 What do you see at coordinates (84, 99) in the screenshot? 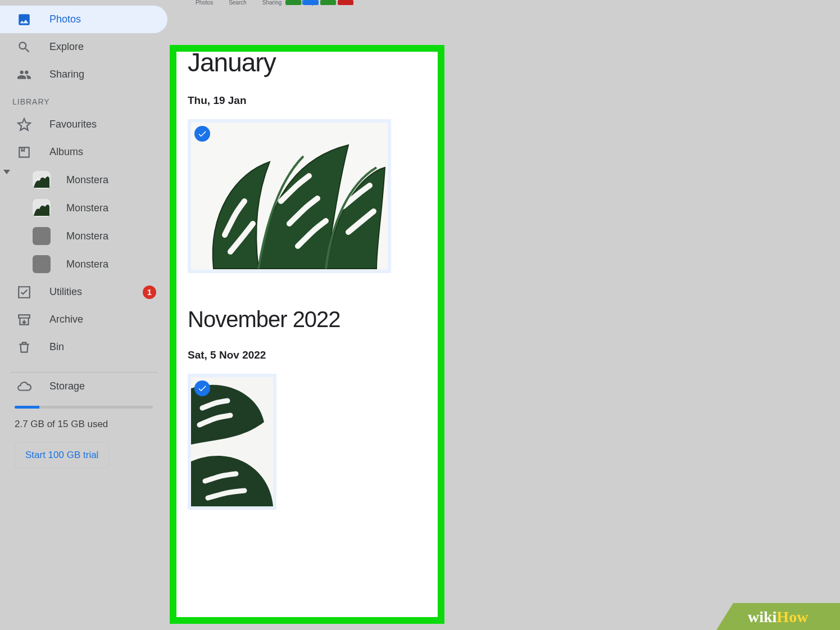
I see `sidebar-section-library: LIBRARY` at bounding box center [84, 99].